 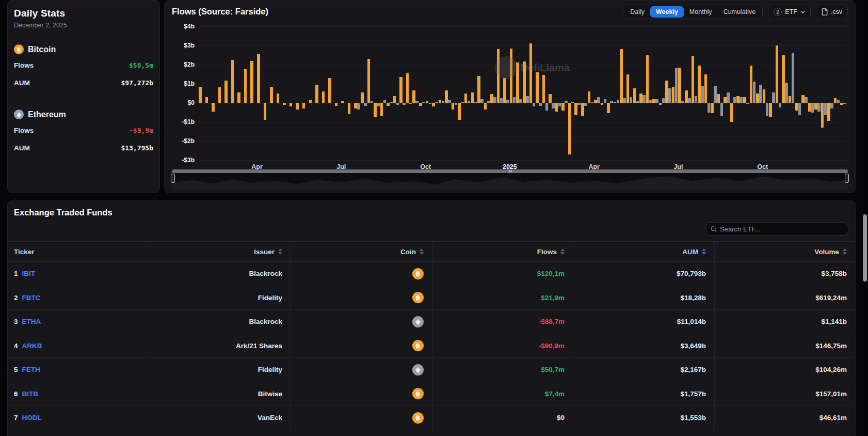 What do you see at coordinates (30, 394) in the screenshot?
I see `ticker-link: BITB` at bounding box center [30, 394].